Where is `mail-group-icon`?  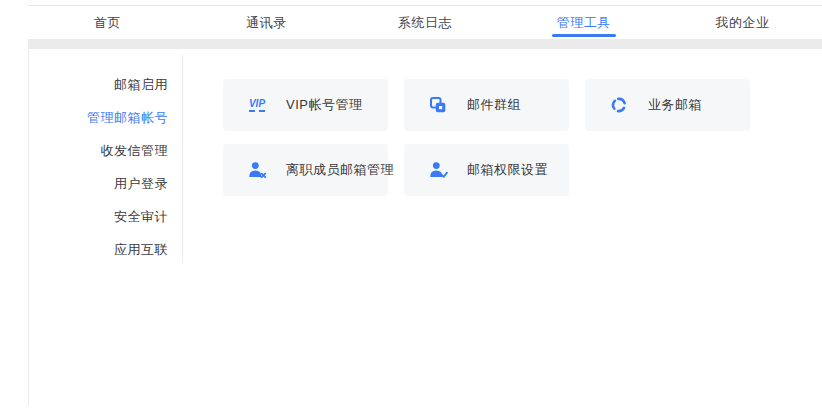
mail-group-icon is located at coordinates (438, 105).